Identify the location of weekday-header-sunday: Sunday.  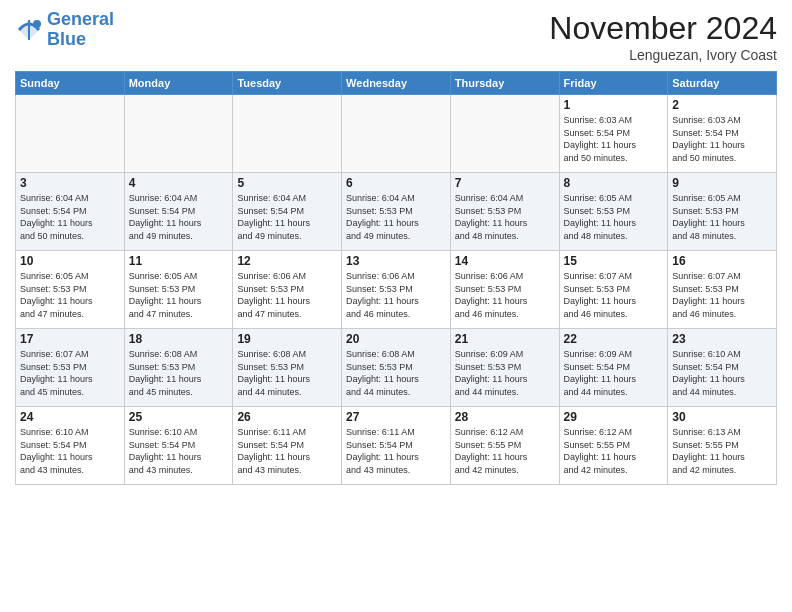
(70, 84).